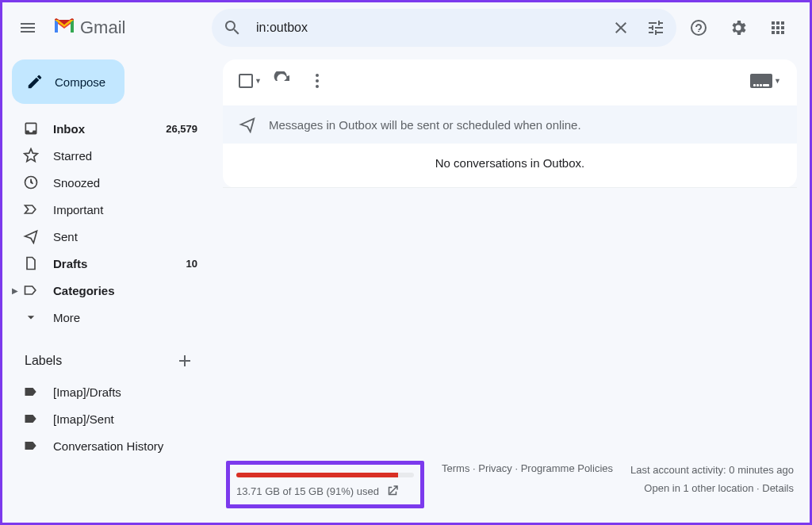 This screenshot has height=525, width=812. I want to click on label-item: Conversation History, so click(111, 446).